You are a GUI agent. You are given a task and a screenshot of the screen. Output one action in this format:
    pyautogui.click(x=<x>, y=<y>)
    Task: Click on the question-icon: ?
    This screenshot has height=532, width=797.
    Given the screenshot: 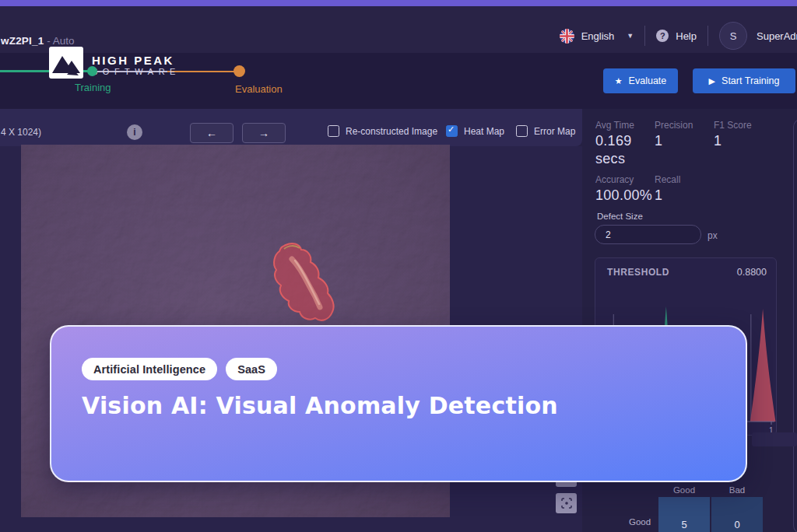 What is the action you would take?
    pyautogui.click(x=662, y=36)
    